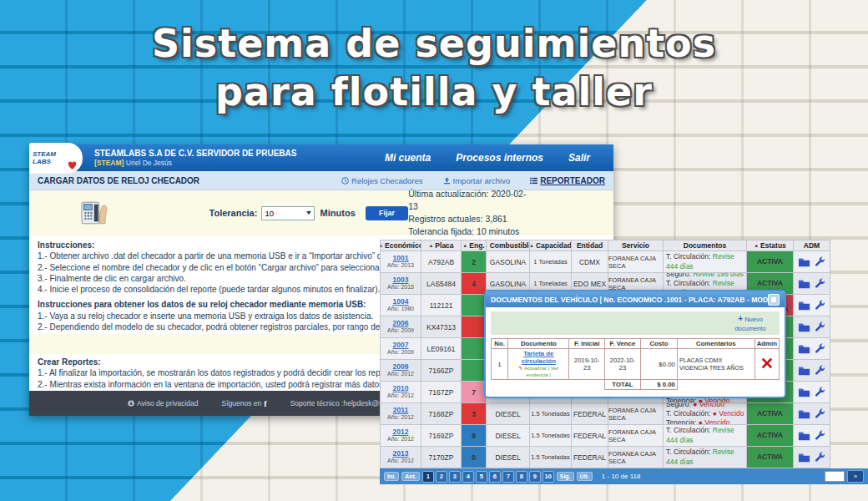 The image size is (868, 501). Describe the element at coordinates (411, 476) in the screenshot. I see `pager-prev-button: Ant.` at that location.